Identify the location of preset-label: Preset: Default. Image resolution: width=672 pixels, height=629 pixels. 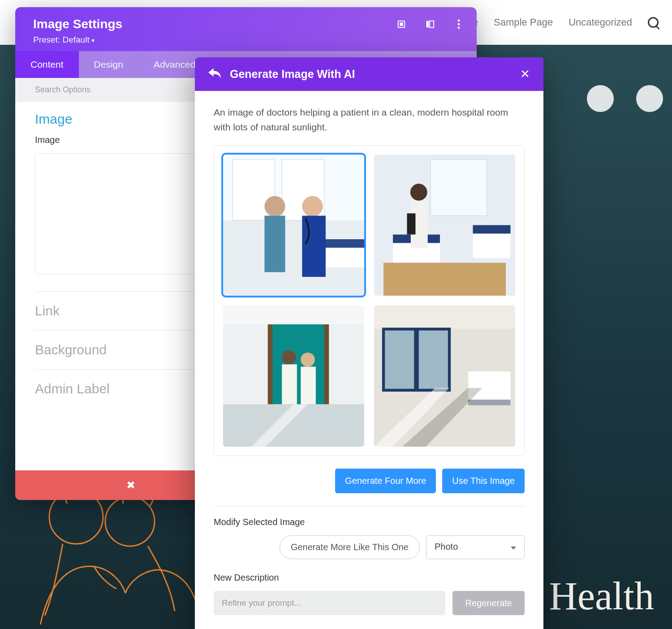
(61, 39).